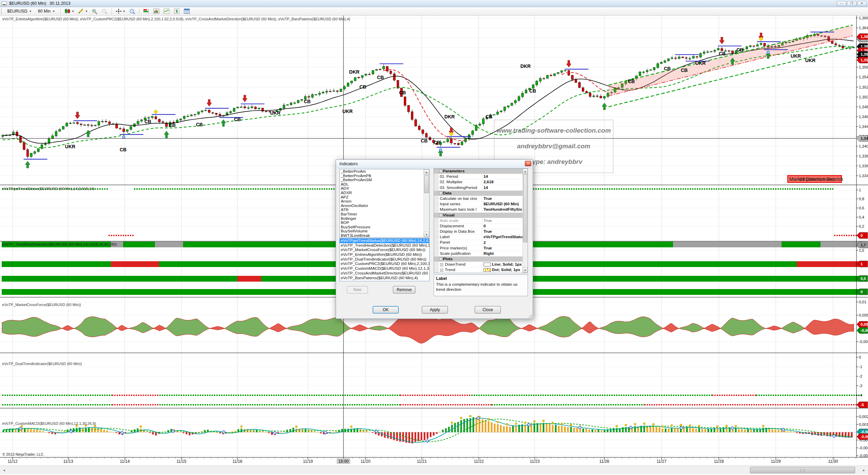 Image resolution: width=868 pixels, height=475 pixels. What do you see at coordinates (505, 265) in the screenshot?
I see `property-value: Line; Solid; 1px` at bounding box center [505, 265].